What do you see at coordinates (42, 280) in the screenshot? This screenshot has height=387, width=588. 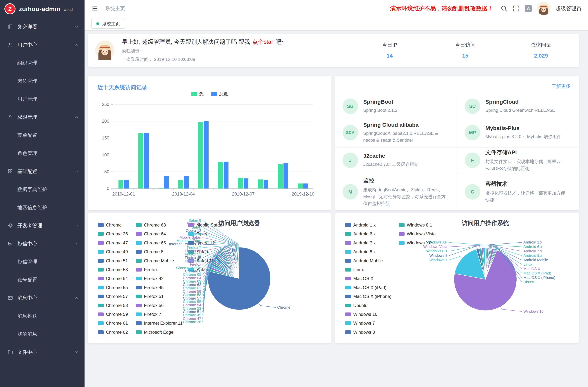 I see `sidebar-subitem: 账号配置` at bounding box center [42, 280].